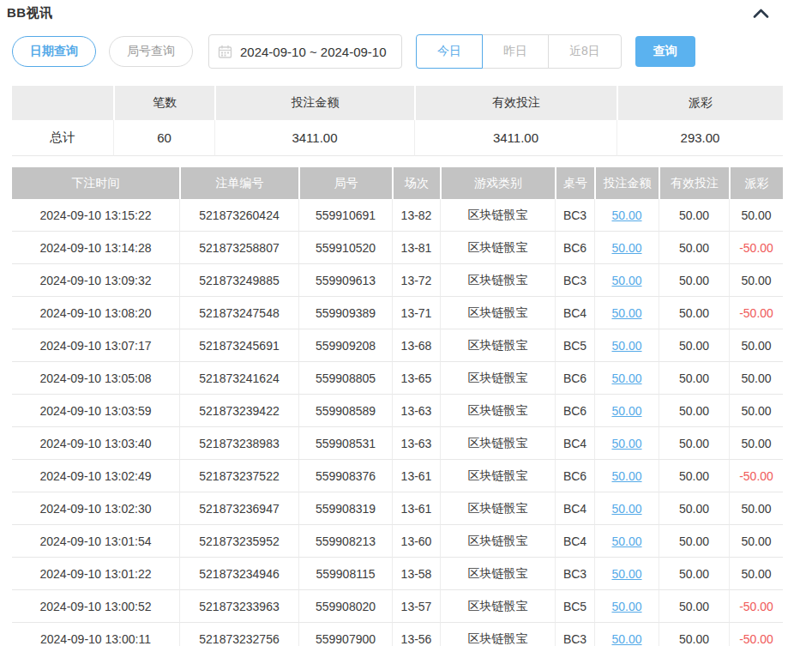 The width and height of the screenshot is (812, 646). Describe the element at coordinates (694, 184) in the screenshot. I see `col-header-valid: 有效投注` at that location.